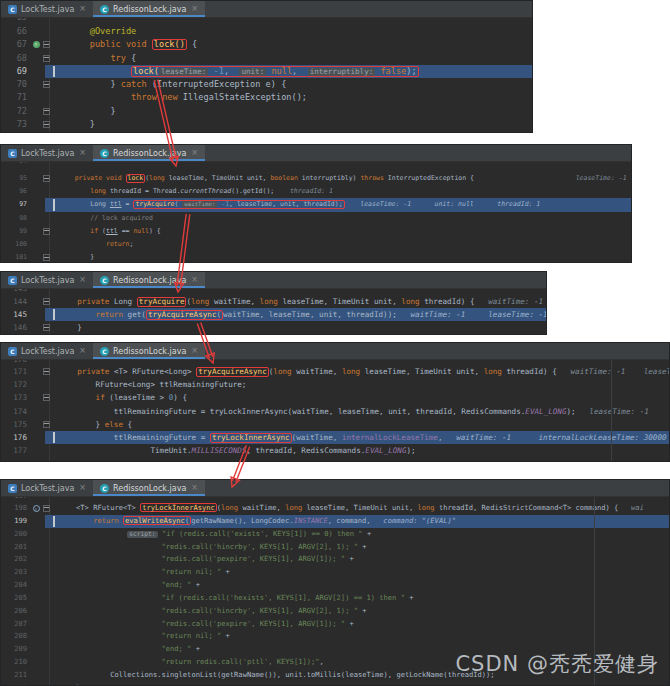 This screenshot has width=670, height=686. I want to click on line-number: 94, so click(16, 165).